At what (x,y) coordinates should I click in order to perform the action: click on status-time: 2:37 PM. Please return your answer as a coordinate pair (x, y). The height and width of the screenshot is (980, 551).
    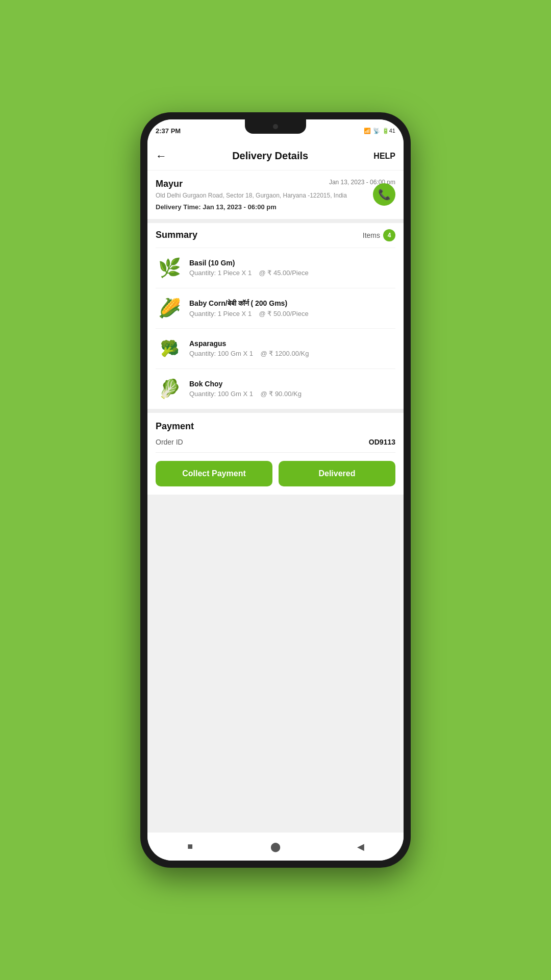
    Looking at the image, I should click on (168, 131).